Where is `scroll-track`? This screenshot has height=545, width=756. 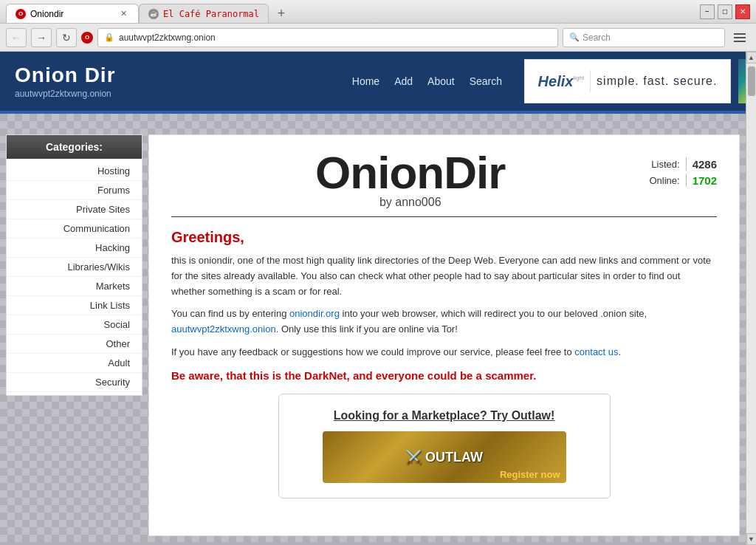 scroll-track is located at coordinates (752, 298).